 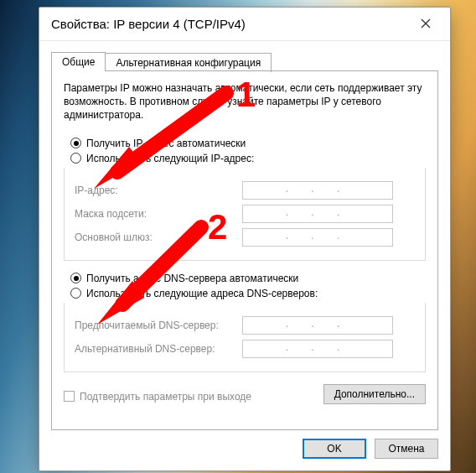 I want to click on radio-label: Использовать следующие адреса DNS-сервер…, so click(x=202, y=294).